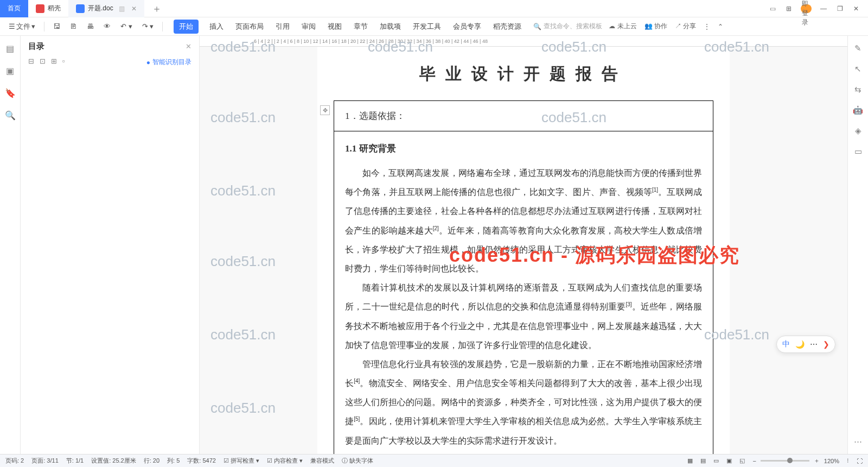 This screenshot has height=467, width=868. Describe the element at coordinates (48, 9) in the screenshot. I see `tab-docer: 稻壳` at that location.